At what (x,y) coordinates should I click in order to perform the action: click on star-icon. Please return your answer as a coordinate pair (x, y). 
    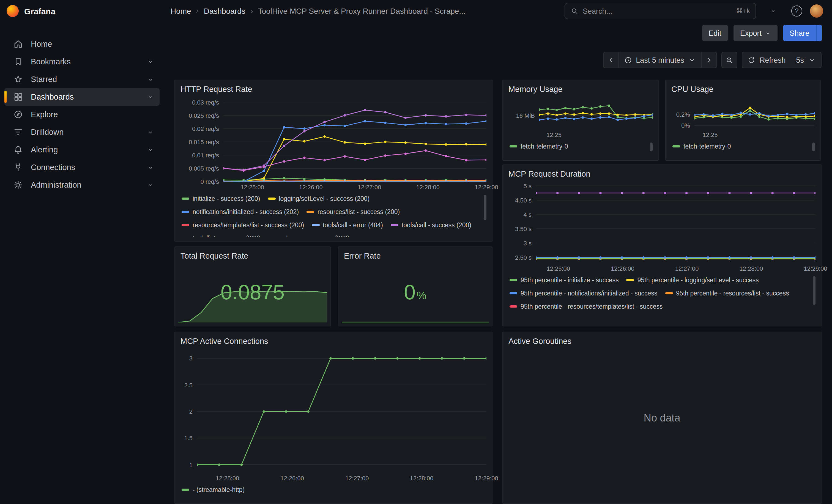
    Looking at the image, I should click on (19, 79).